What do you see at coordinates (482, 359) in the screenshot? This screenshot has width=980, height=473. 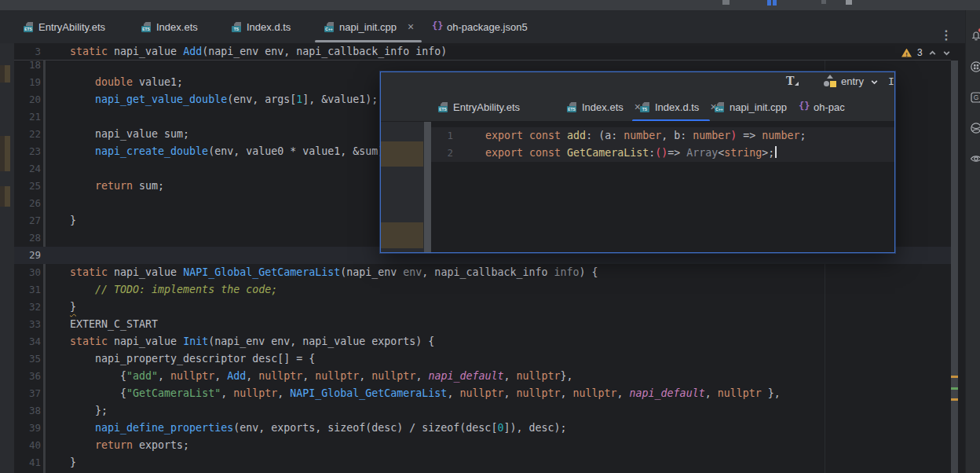 I see `code-row: 35 napi_property_descriptor desc[] = {` at bounding box center [482, 359].